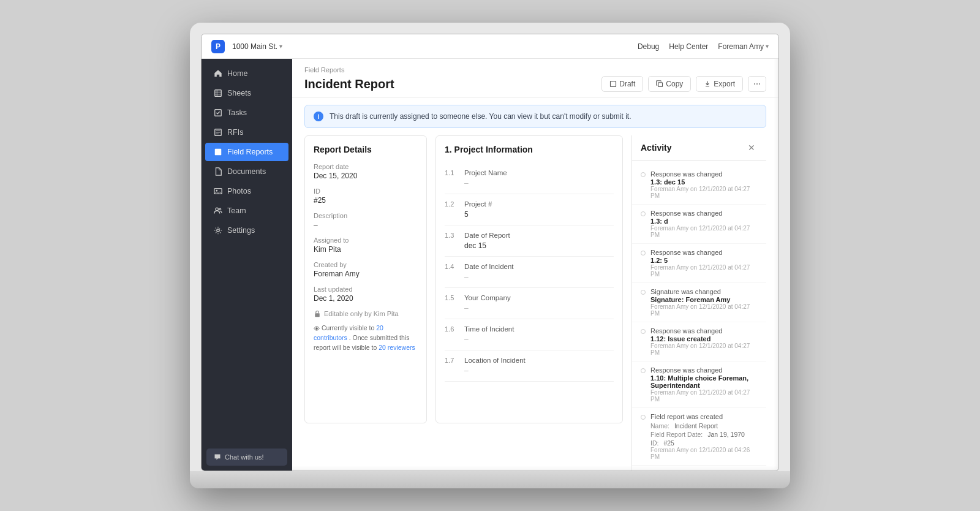 Image resolution: width=980 pixels, height=511 pixels. I want to click on copy-icon, so click(660, 84).